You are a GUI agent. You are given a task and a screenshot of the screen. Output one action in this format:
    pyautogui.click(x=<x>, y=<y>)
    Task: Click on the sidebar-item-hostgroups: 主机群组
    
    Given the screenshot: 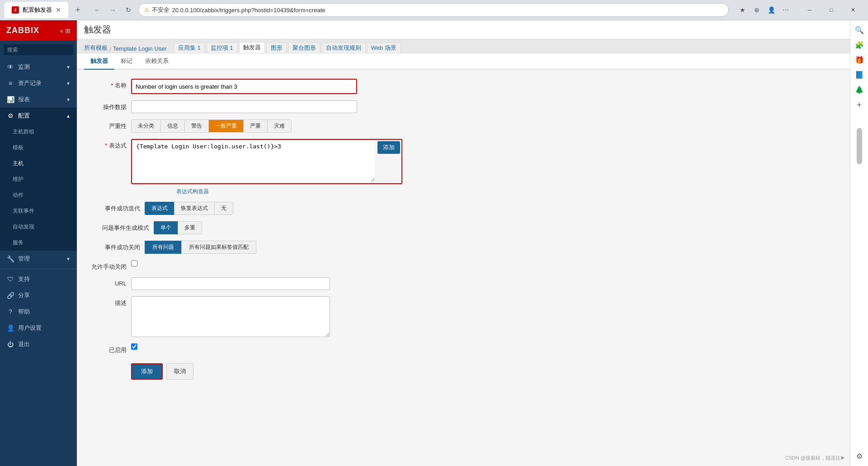 What is the action you would take?
    pyautogui.click(x=38, y=132)
    